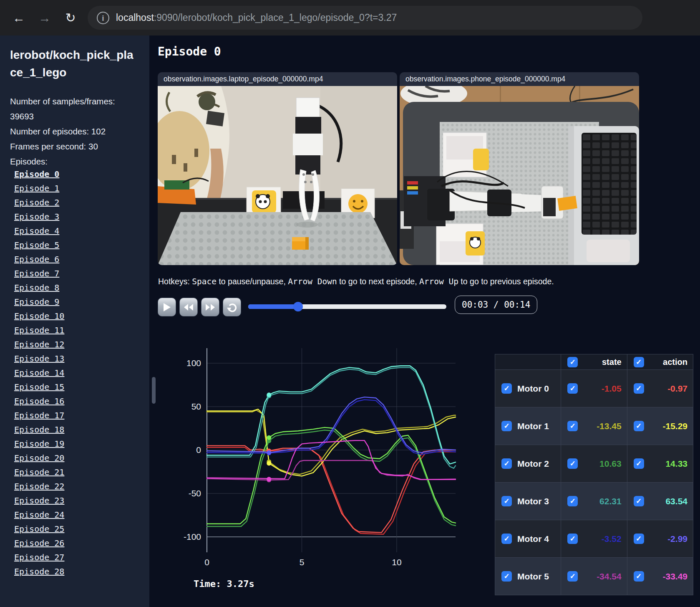 Image resolution: width=700 pixels, height=607 pixels. Describe the element at coordinates (594, 426) in the screenshot. I see `motor-row-1: ✓Motor 1✓-13.45✓-15.29` at that location.